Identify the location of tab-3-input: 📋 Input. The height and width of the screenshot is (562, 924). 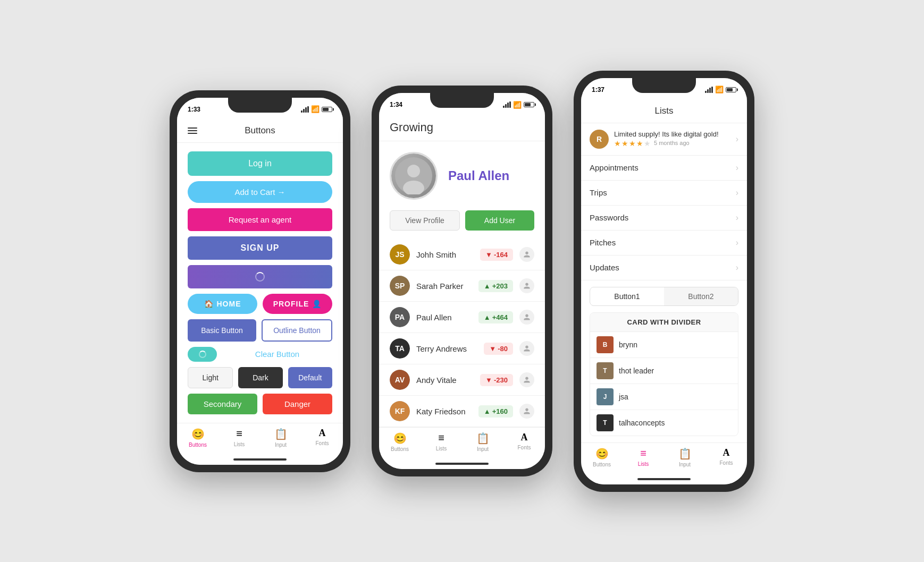
(685, 457).